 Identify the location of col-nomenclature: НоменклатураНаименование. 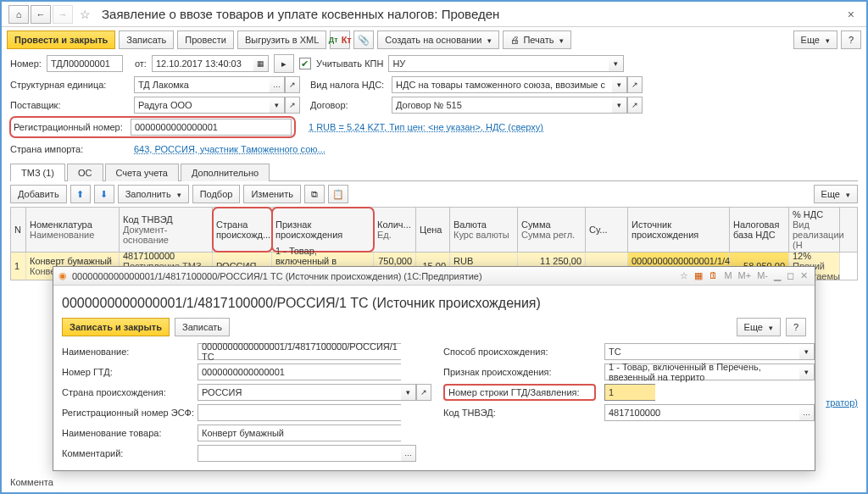
(73, 230).